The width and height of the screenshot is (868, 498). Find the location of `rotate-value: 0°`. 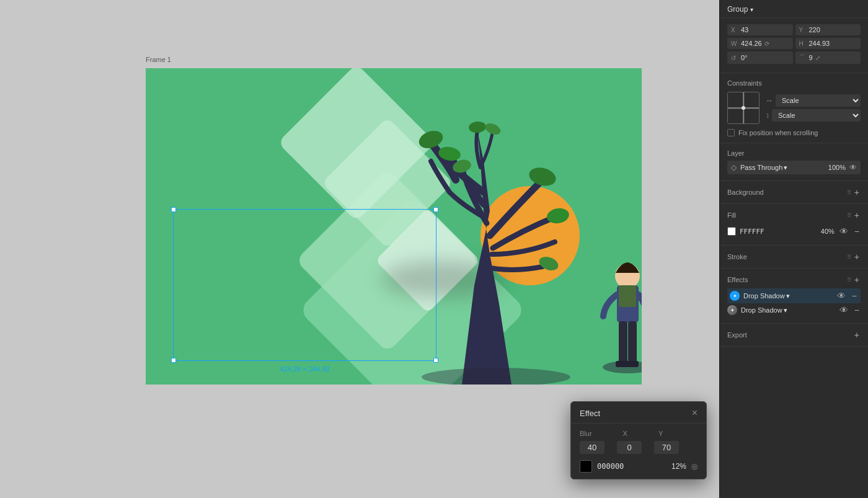

rotate-value: 0° is located at coordinates (744, 58).